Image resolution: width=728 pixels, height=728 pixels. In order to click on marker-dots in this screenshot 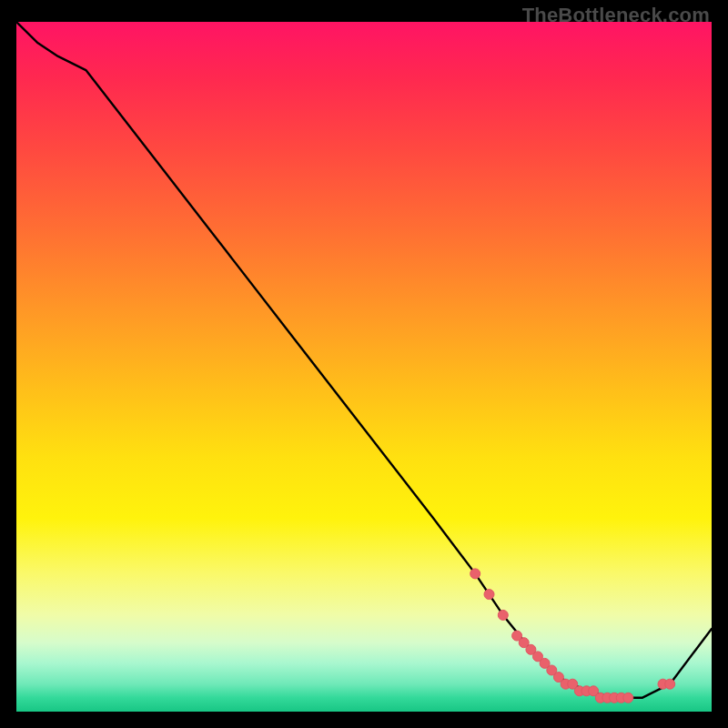, I will do `click(573, 635)`.